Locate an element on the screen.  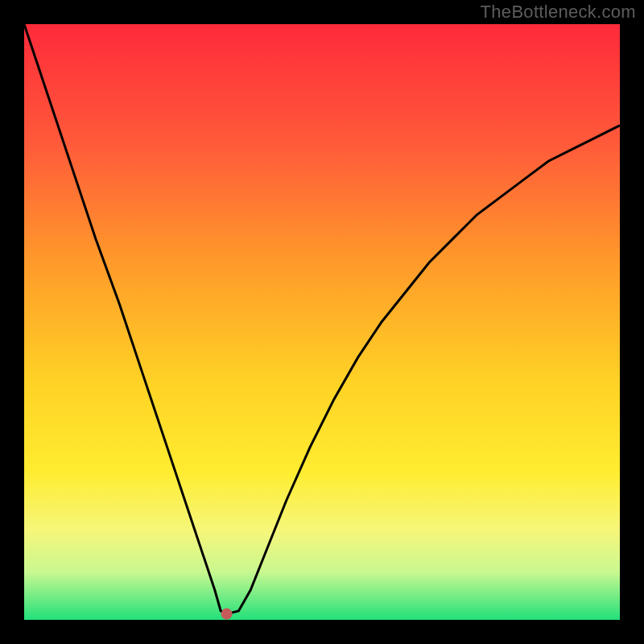
watermark-text: TheBottleneck.com is located at coordinates (559, 12).